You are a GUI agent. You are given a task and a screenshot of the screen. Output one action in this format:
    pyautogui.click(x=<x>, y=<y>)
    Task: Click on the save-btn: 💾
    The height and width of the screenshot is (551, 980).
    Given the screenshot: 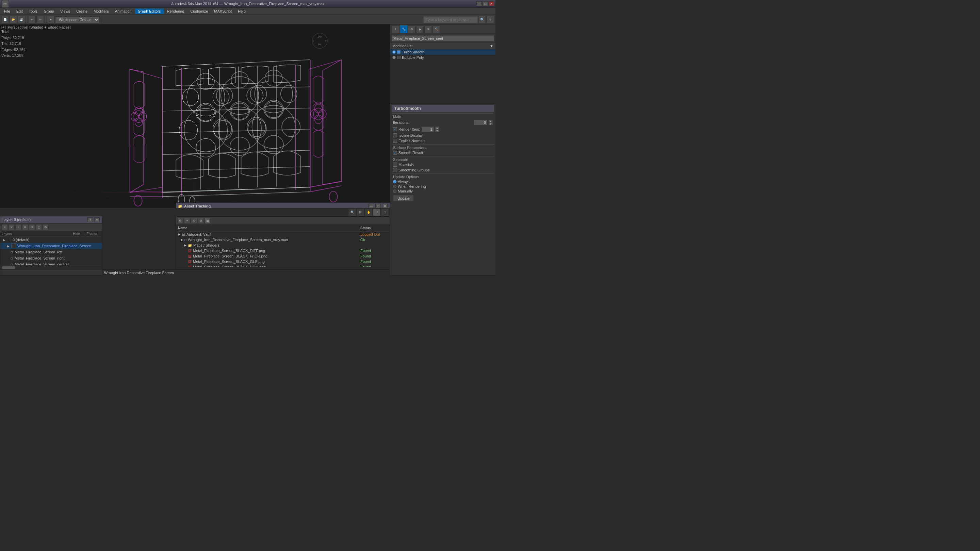 What is the action you would take?
    pyautogui.click(x=21, y=20)
    